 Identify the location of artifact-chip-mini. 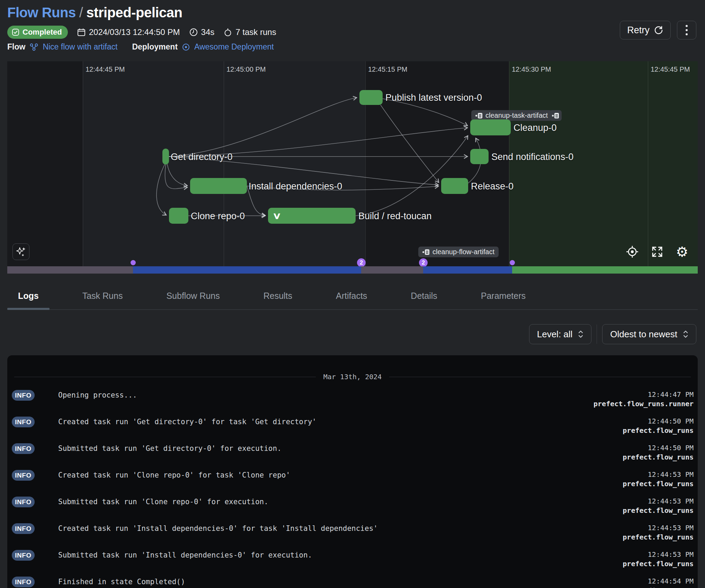
(555, 116).